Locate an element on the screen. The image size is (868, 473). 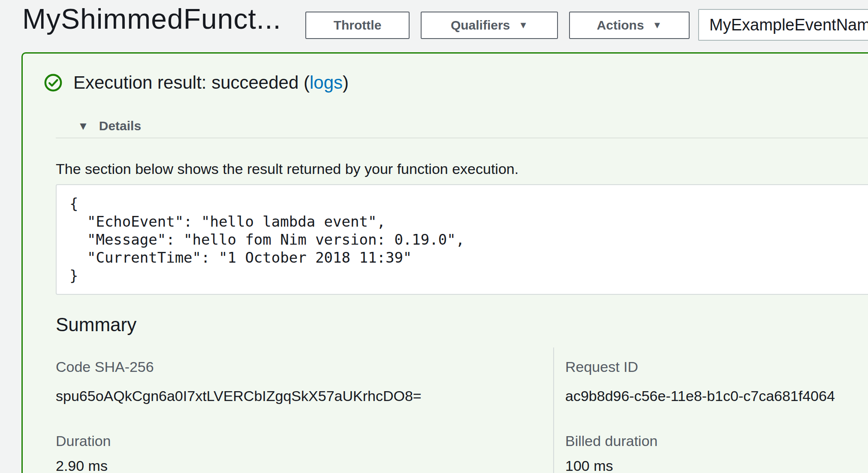
logs-link: logs is located at coordinates (326, 82).